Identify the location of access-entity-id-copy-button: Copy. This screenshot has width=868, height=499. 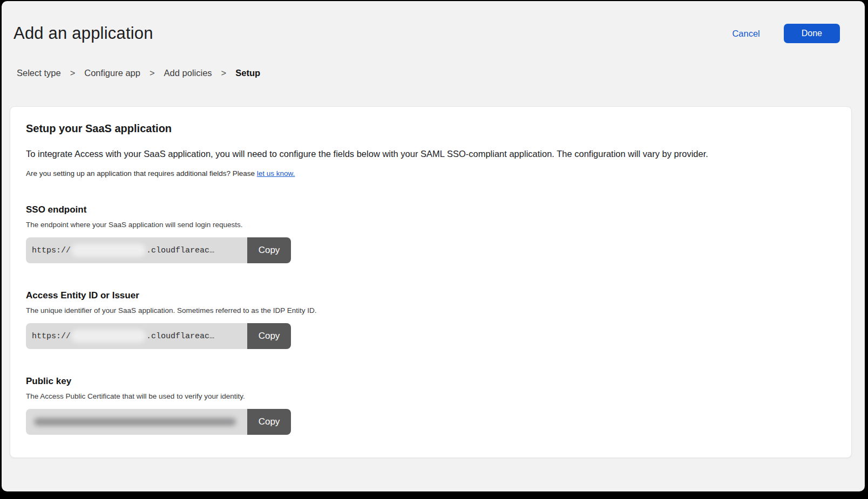
(269, 336).